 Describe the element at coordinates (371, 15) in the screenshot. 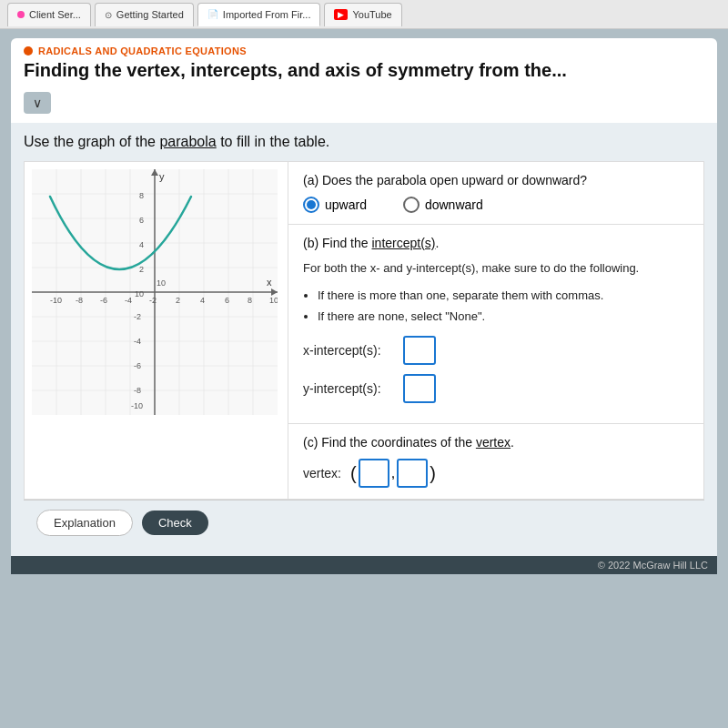

I see `tab-yt-label: YouTube` at that location.